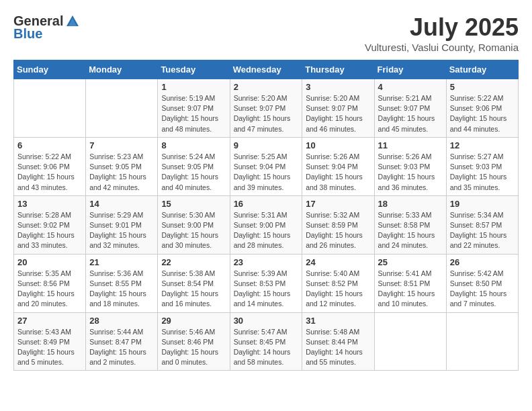 The width and height of the screenshot is (532, 411). Describe the element at coordinates (410, 224) in the screenshot. I see `calendar-cell: 18Sunrise: 5:33 AM Sunset: 8:58 PM Dayli…` at that location.